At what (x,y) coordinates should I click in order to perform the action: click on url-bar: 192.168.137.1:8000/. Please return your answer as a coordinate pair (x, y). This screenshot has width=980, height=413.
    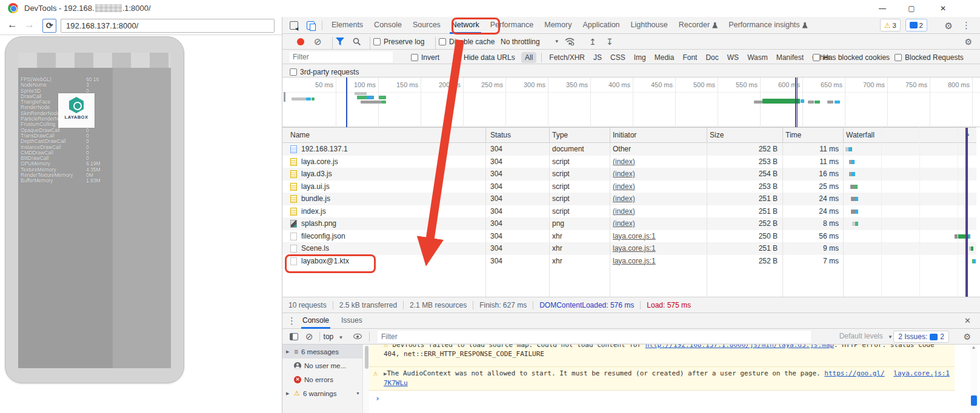
    Looking at the image, I should click on (167, 25).